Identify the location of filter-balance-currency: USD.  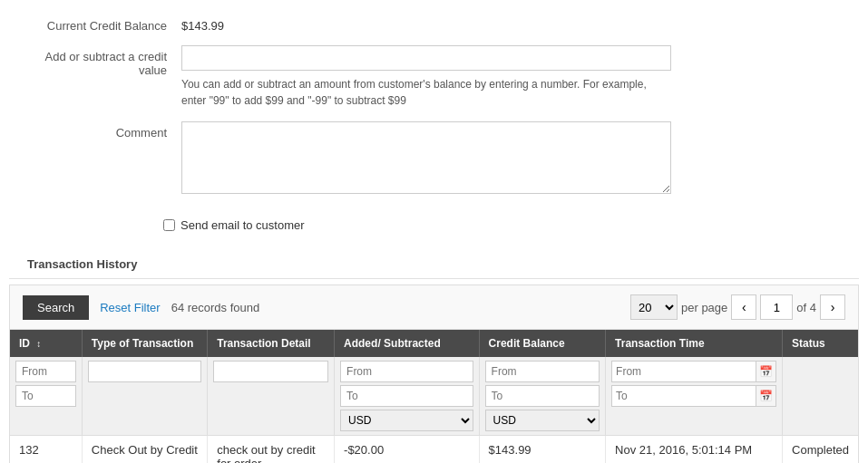
(542, 420).